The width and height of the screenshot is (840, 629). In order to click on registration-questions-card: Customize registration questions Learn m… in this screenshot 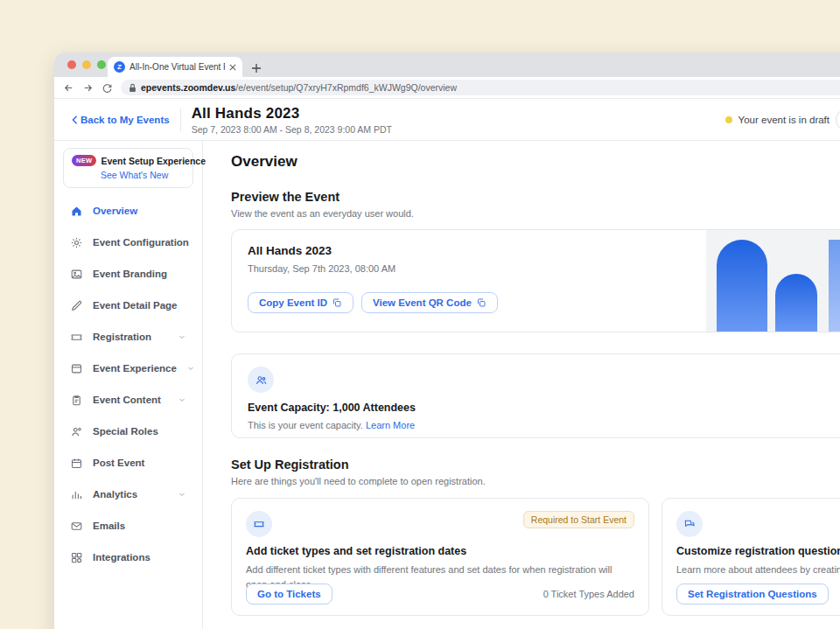, I will do `click(751, 556)`.